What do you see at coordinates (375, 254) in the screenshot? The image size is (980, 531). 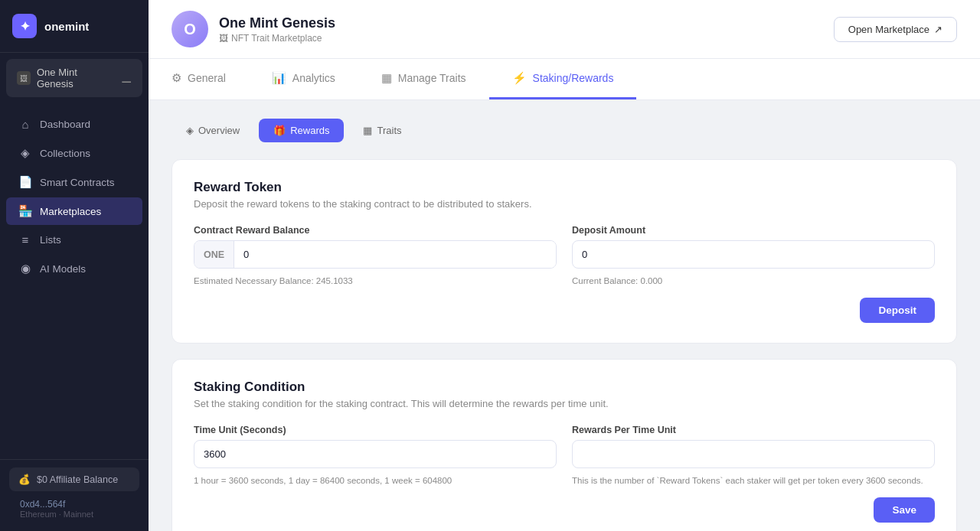 I see `contract-reward-balance-input-wrap: ONE` at bounding box center [375, 254].